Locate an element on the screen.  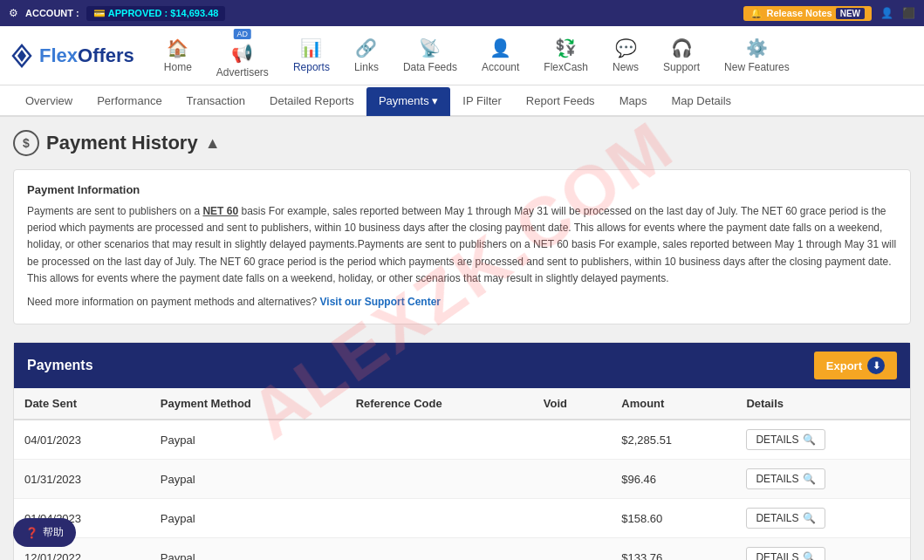
top-bar-account-icon: ⚙ is located at coordinates (14, 13).